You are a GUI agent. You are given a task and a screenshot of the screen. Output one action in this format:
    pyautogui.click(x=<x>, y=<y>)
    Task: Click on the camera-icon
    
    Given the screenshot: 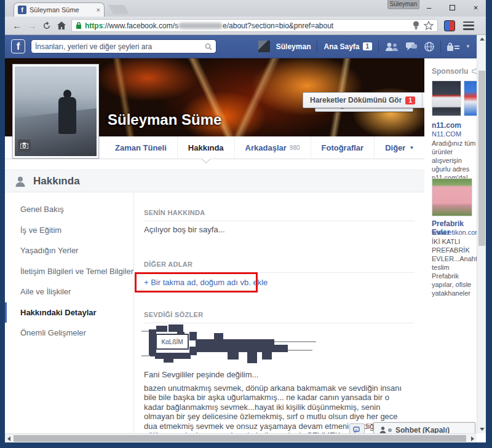 What is the action you would take?
    pyautogui.click(x=25, y=146)
    